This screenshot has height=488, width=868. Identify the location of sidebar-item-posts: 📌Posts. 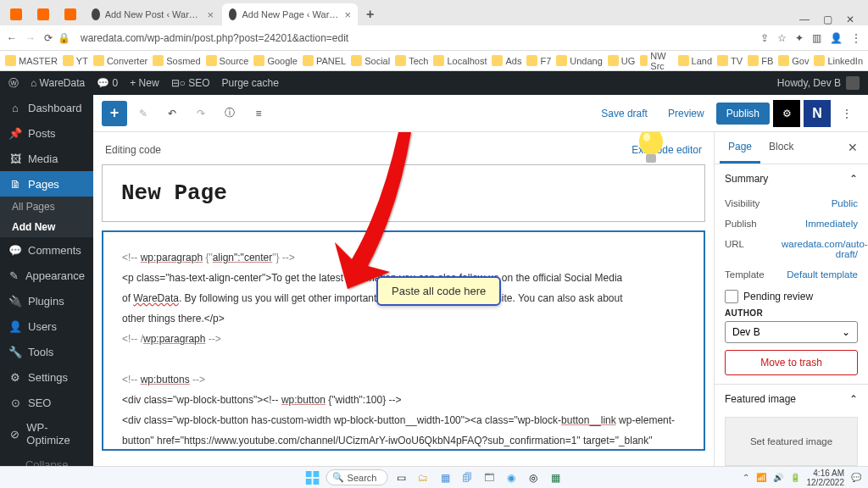
(47, 133).